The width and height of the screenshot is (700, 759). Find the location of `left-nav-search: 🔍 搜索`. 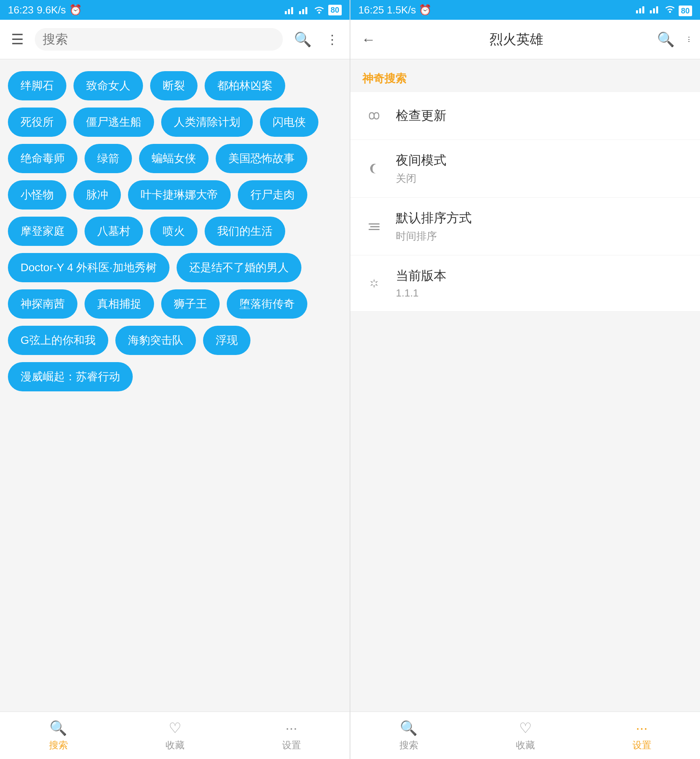

left-nav-search: 🔍 搜索 is located at coordinates (58, 735).